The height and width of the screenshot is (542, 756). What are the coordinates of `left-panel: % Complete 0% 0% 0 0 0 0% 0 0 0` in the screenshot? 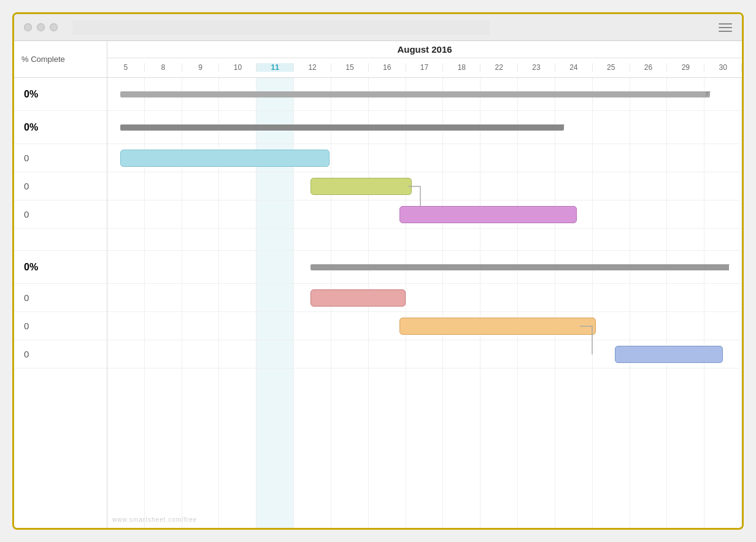 It's located at (61, 284).